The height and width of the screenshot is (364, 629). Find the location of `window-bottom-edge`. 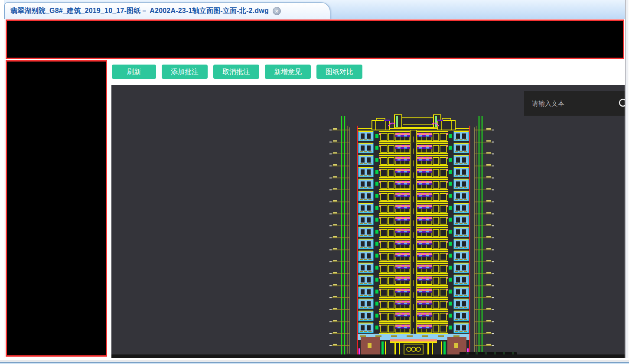

window-bottom-edge is located at coordinates (315, 361).